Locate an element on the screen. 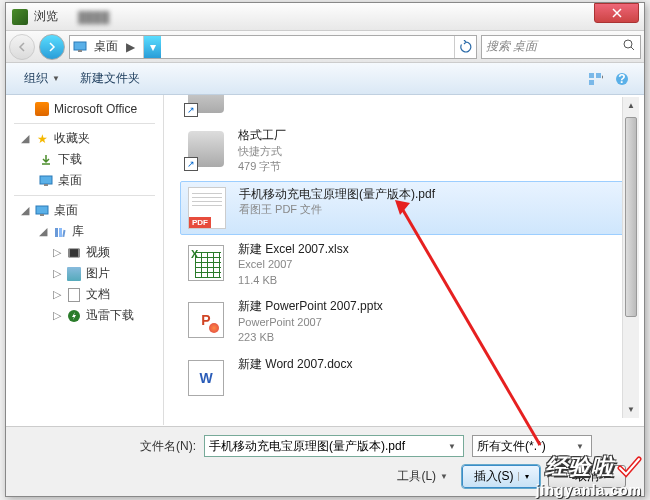 Image resolution: width=650 pixels, height=500 pixels. scroll-up-button: ▲ is located at coordinates (631, 106).